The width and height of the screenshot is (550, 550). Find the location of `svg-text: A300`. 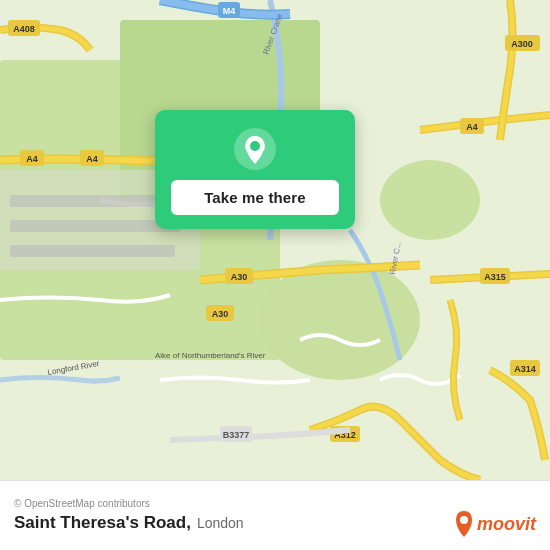

svg-text: A300 is located at coordinates (522, 44).